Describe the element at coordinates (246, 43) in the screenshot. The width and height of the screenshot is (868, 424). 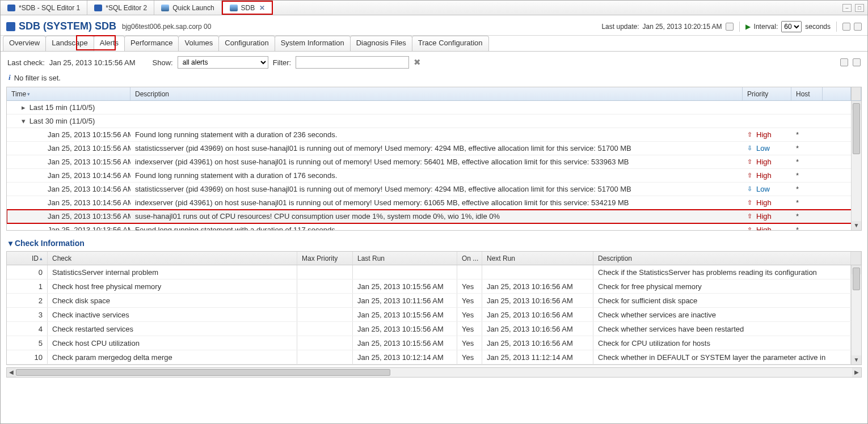
I see `nav-tab-configuration: Configuration` at that location.